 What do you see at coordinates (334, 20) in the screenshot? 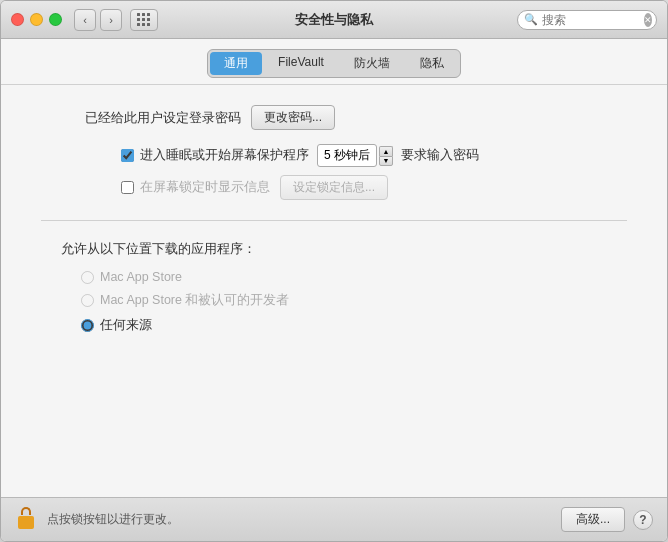
I see `window-title: 安全性与隐私` at bounding box center [334, 20].